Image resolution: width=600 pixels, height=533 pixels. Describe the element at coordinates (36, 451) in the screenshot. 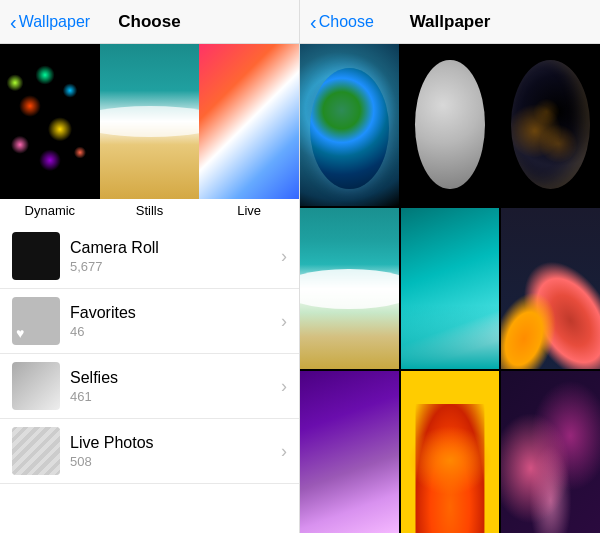

I see `live-photos-thumb` at that location.